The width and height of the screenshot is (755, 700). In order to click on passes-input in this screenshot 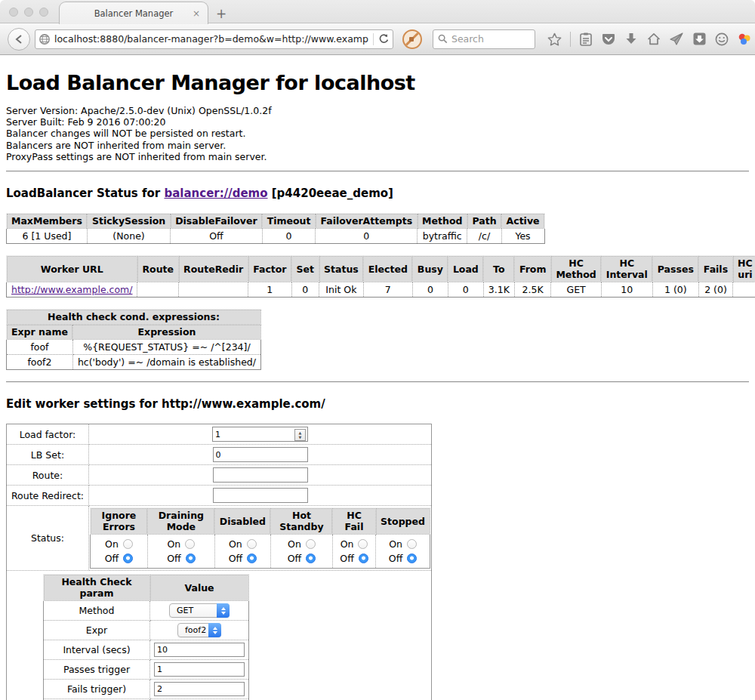, I will do `click(199, 669)`.